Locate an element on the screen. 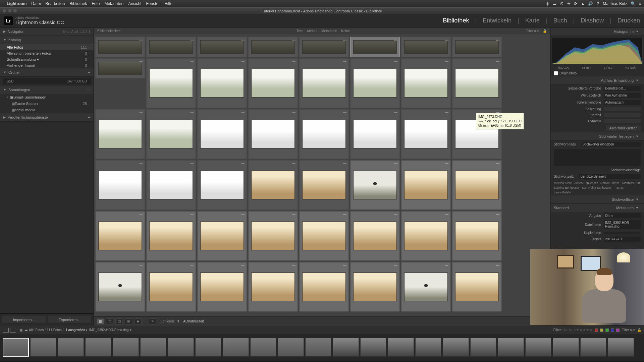 The height and width of the screenshot is (362, 644). catalog-all-photos: Alle Fotos 111 is located at coordinates (47, 47).